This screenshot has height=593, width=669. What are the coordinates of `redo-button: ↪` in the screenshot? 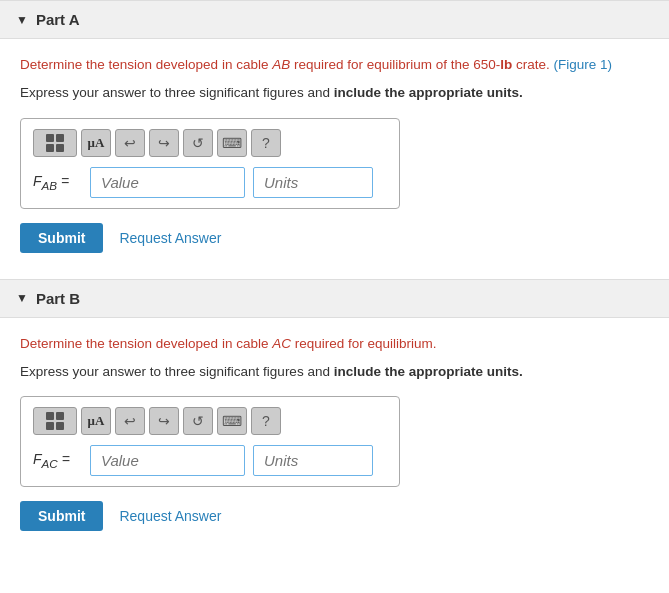 It's located at (164, 143).